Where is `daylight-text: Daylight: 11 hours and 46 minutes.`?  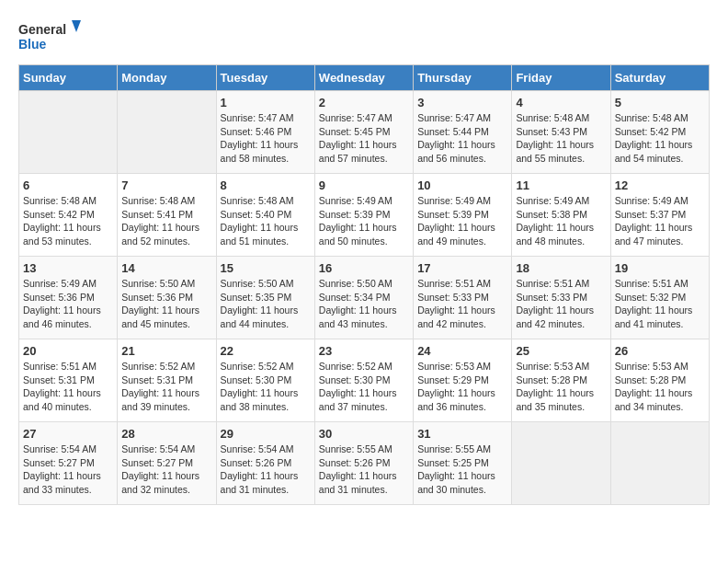
daylight-text: Daylight: 11 hours and 46 minutes. is located at coordinates (68, 316).